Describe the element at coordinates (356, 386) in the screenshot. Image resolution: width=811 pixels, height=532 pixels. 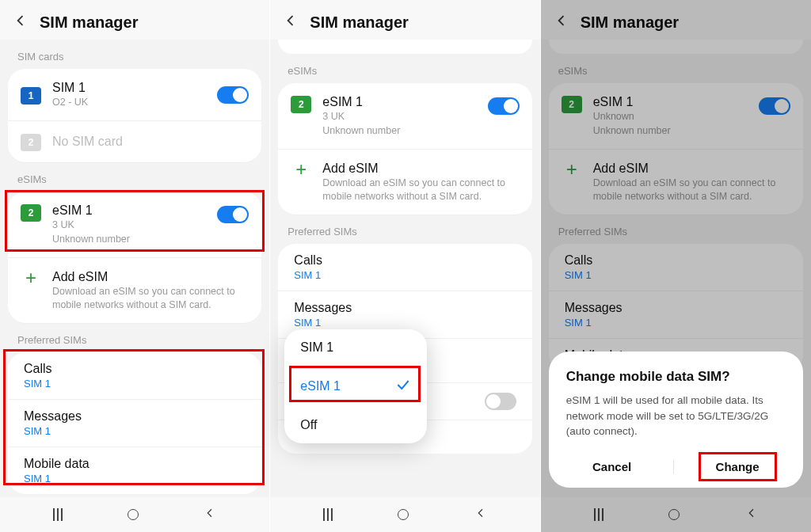
I see `popup-option-esim1: eSIM 1` at that location.